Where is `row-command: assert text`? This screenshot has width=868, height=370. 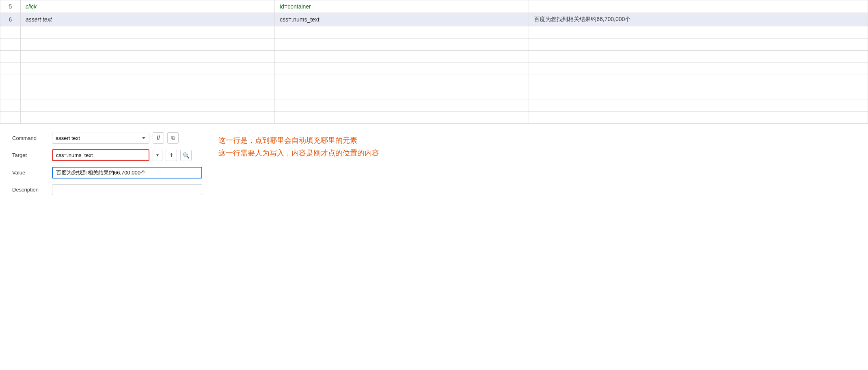
row-command: assert text is located at coordinates (148, 19).